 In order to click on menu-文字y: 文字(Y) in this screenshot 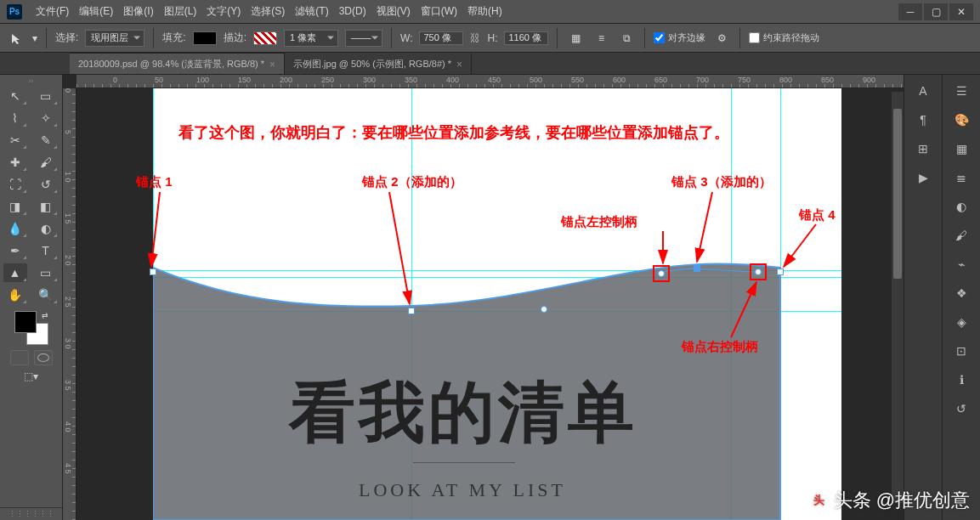, I will do `click(224, 11)`.